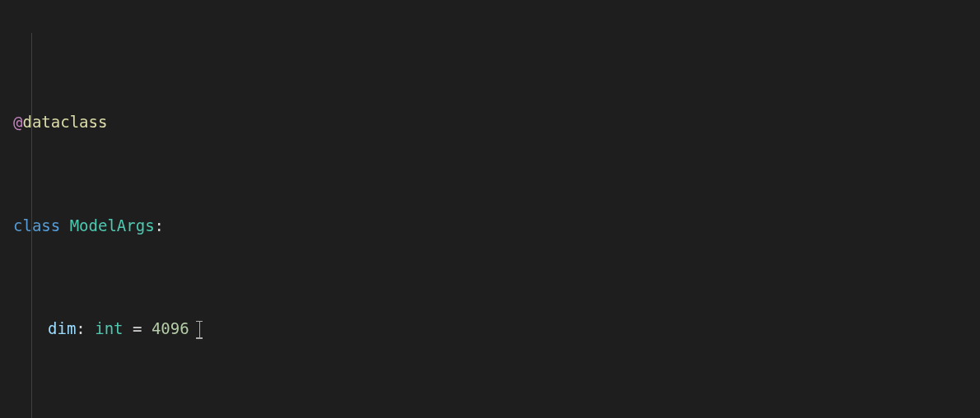  Describe the element at coordinates (160, 225) in the screenshot. I see `colon: :` at that location.